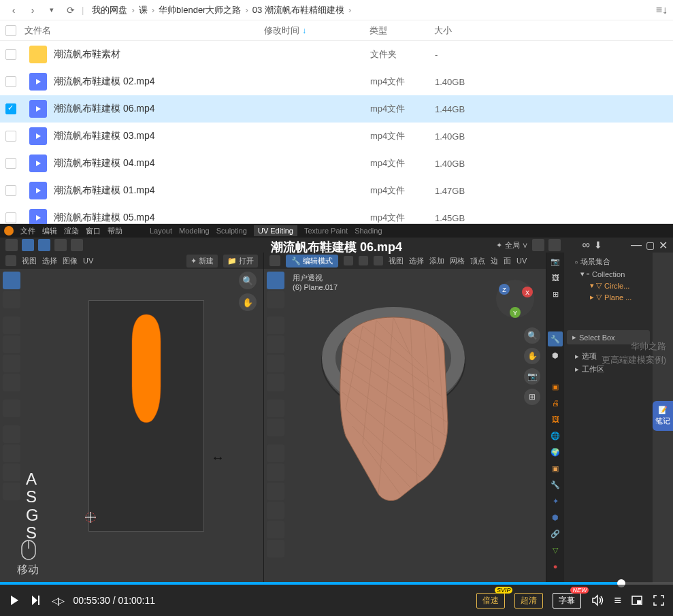 The height and width of the screenshot is (616, 673). Describe the element at coordinates (437, 261) in the screenshot. I see `vp-menu-add: 添加` at that location.